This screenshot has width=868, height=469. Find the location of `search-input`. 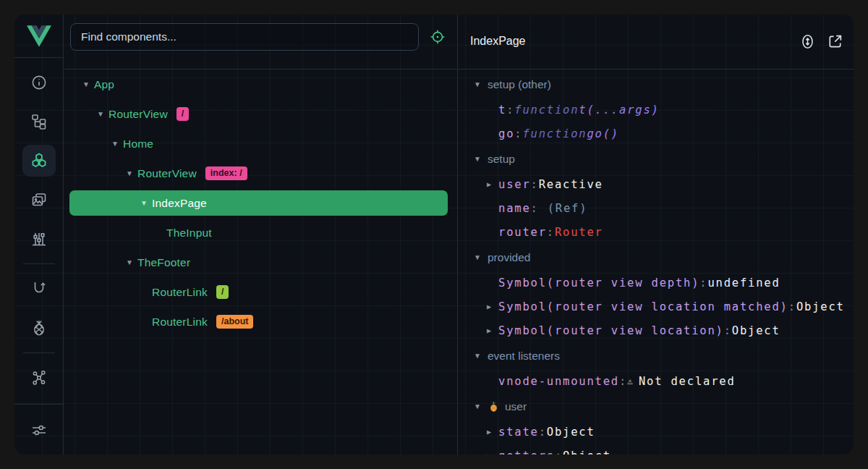

search-input is located at coordinates (244, 37).